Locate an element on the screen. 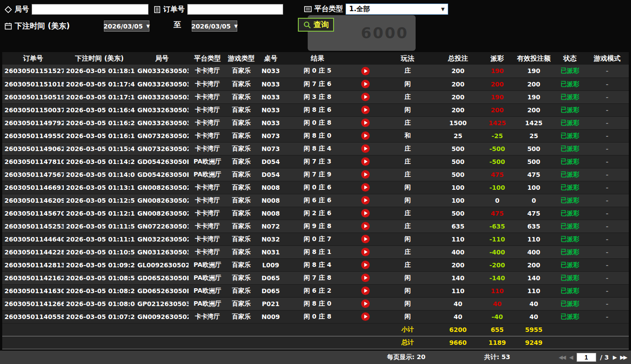 This screenshot has width=631, height=364. col-status: 状态 is located at coordinates (570, 58).